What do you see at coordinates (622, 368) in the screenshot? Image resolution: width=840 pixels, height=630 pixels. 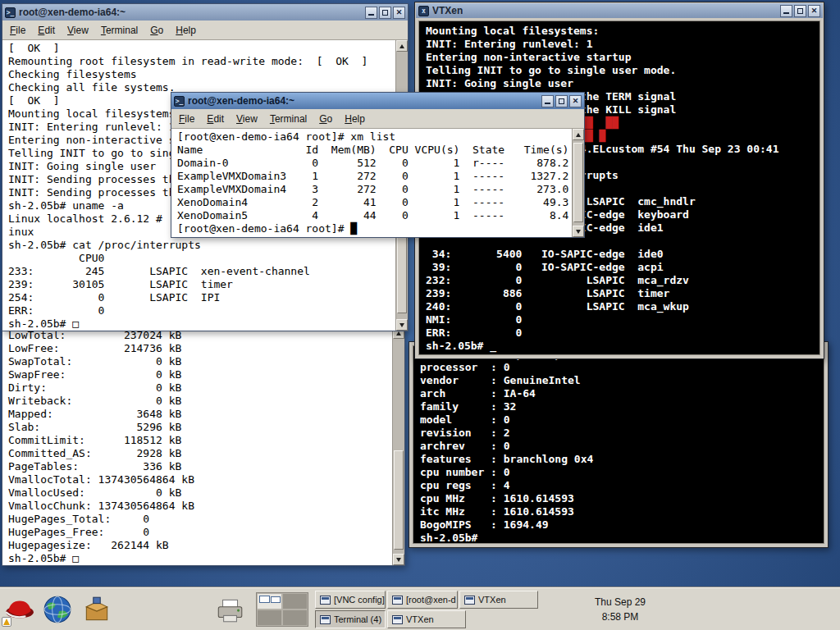 I see `terminal-line: processor : 0` at bounding box center [622, 368].